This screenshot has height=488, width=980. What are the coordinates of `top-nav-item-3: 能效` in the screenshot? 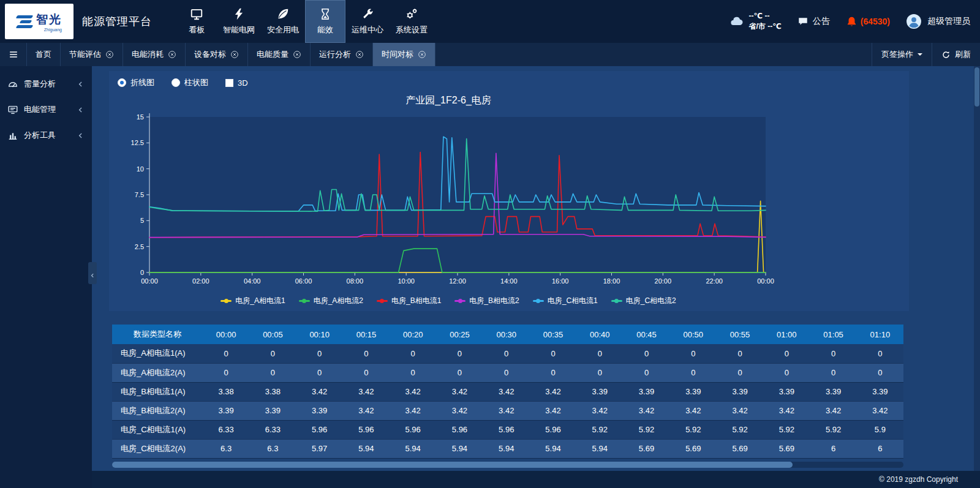 It's located at (325, 21).